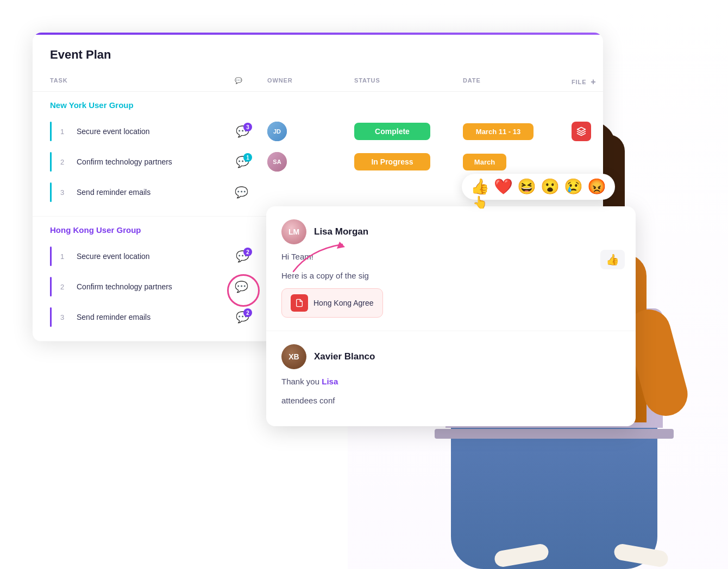 The width and height of the screenshot is (728, 569). What do you see at coordinates (409, 162) in the screenshot?
I see `status-cell: In Progress` at bounding box center [409, 162].